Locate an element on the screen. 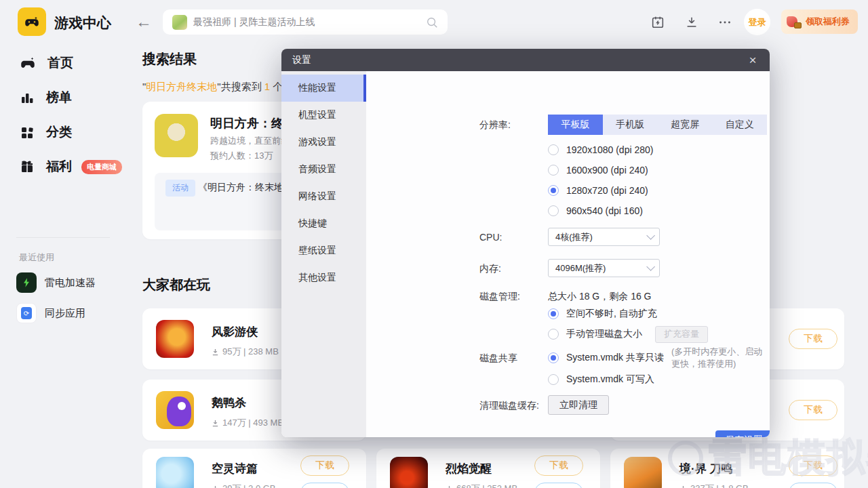 Image resolution: width=868 pixels, height=488 pixels. featured-game-reserve-count: 预约人数：13万 is located at coordinates (241, 156).